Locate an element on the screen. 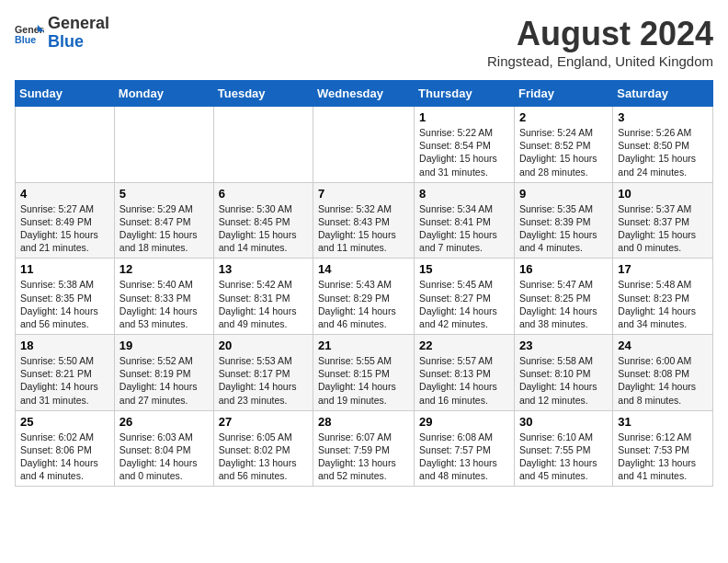 This screenshot has height=563, width=728. logo-general-text: General is located at coordinates (79, 23).